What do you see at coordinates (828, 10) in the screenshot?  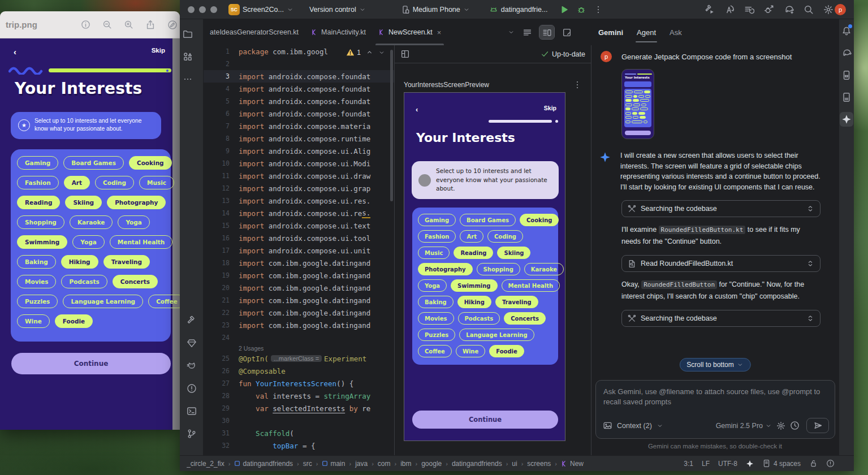 I see `settings-icon` at bounding box center [828, 10].